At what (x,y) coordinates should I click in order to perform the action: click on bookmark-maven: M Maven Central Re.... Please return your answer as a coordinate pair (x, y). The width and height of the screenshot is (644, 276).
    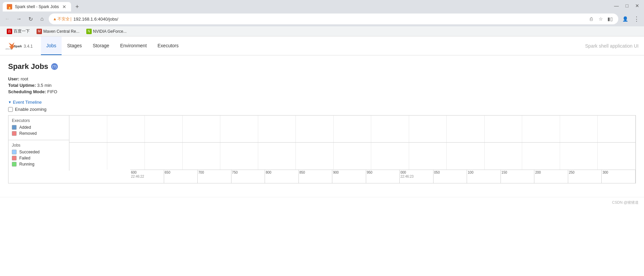
    Looking at the image, I should click on (58, 31).